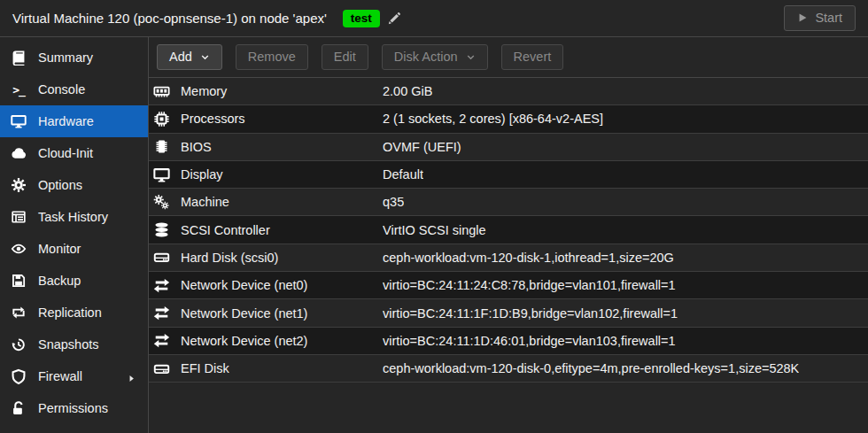 The height and width of the screenshot is (433, 868). What do you see at coordinates (508, 92) in the screenshot?
I see `table-row: Memory 2.00 GiB` at bounding box center [508, 92].